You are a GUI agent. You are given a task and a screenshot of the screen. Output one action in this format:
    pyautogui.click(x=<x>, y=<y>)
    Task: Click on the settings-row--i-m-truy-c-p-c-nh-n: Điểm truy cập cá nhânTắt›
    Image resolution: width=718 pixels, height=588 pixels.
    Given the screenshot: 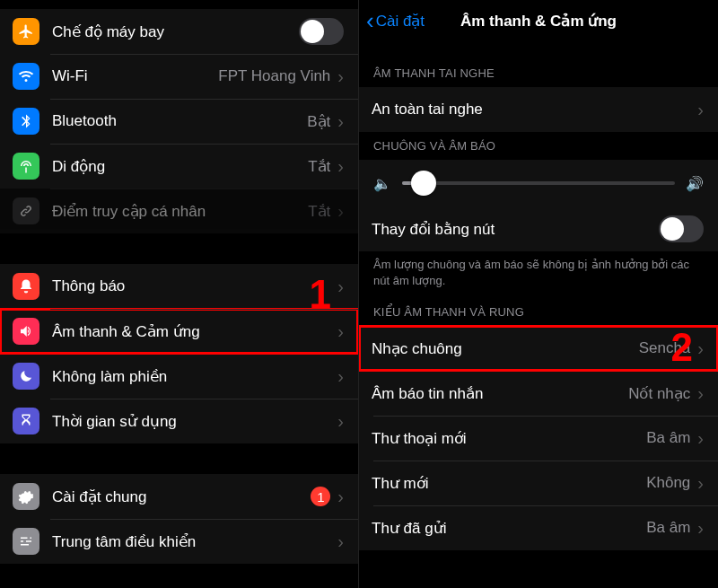 What is the action you would take?
    pyautogui.click(x=180, y=211)
    